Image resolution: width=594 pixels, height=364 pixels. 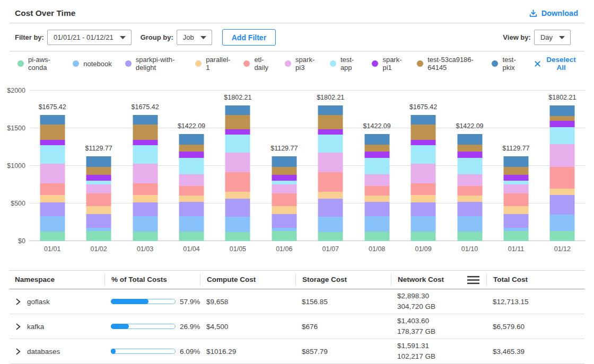 What do you see at coordinates (154, 64) in the screenshot?
I see `legend-item-sparkpi-with-delight: sparkpi-with-delight` at bounding box center [154, 64].